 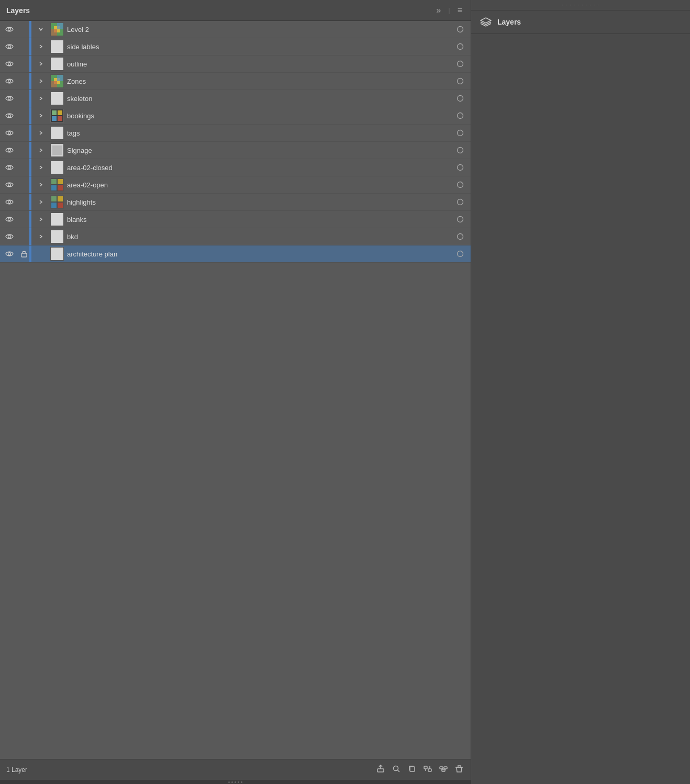 I want to click on layer-row: tags, so click(x=236, y=133).